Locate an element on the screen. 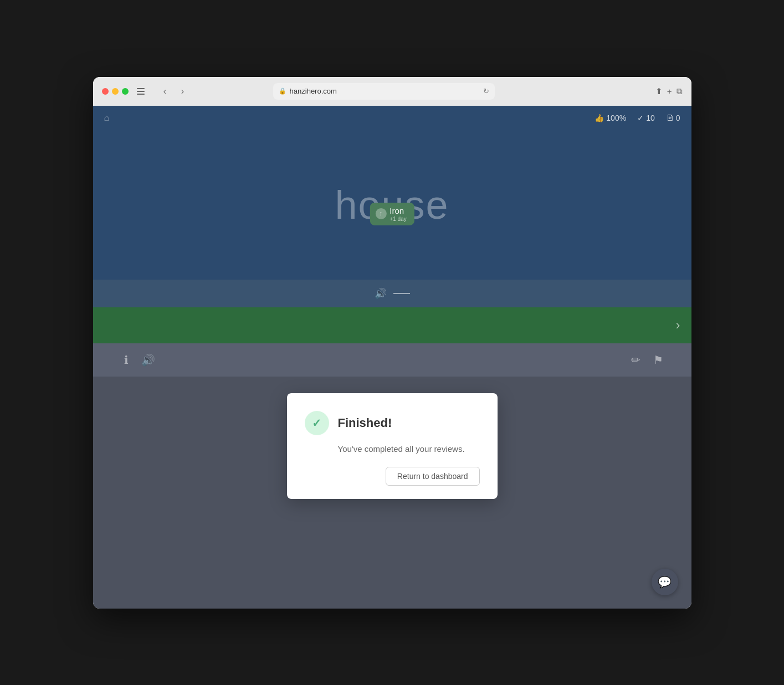 This screenshot has width=784, height=685. modal-header: ✓ Finished! is located at coordinates (392, 423).